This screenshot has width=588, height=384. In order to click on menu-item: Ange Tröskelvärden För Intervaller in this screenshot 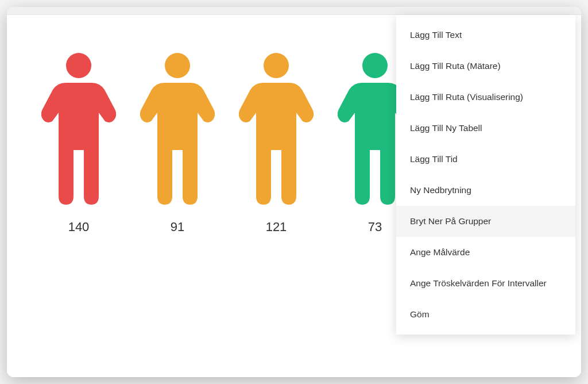, I will do `click(486, 283)`.